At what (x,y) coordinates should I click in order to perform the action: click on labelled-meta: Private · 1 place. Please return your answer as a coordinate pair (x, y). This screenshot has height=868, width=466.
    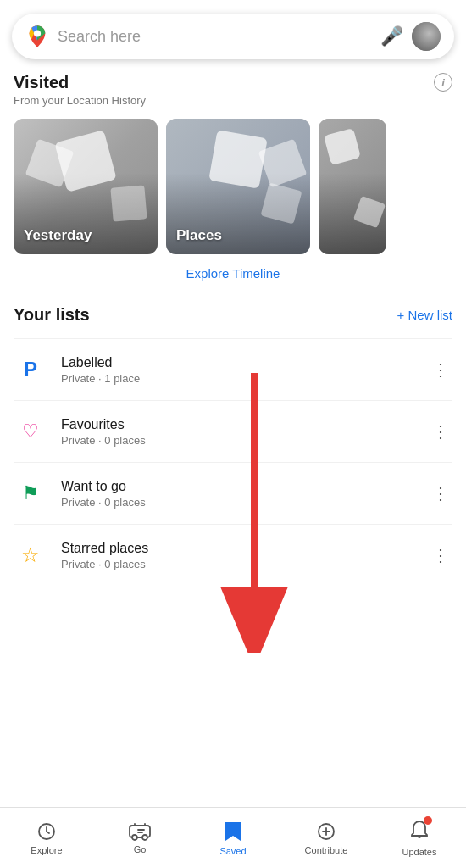
    Looking at the image, I should click on (238, 378).